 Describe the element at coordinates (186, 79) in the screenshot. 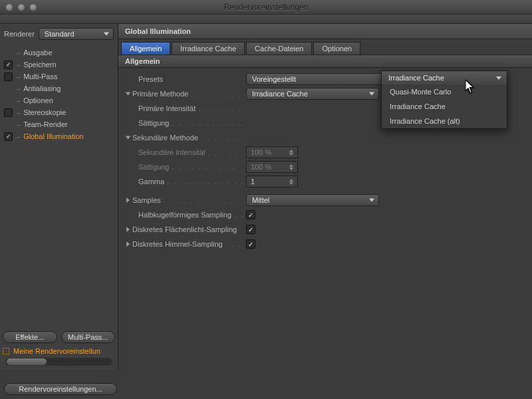

I see `presets-label: Presets` at that location.